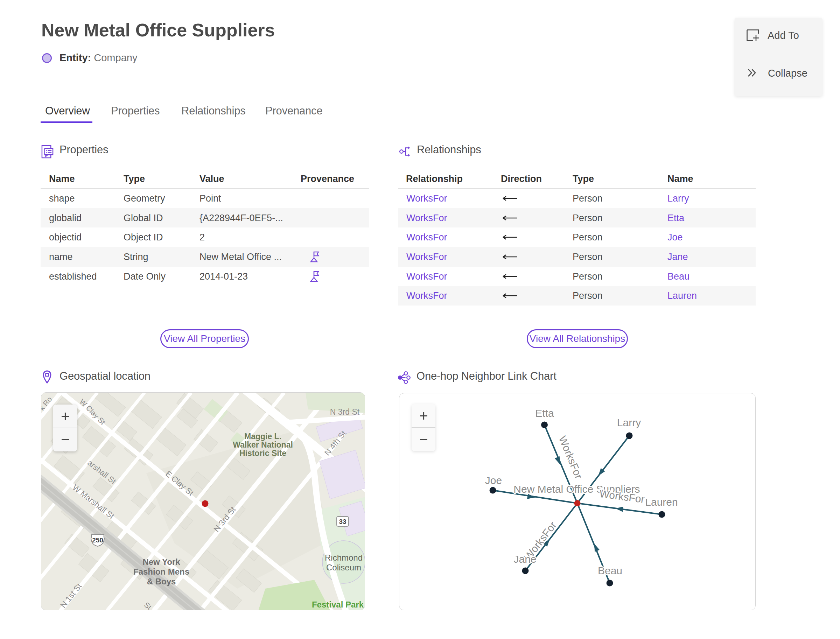 The height and width of the screenshot is (639, 840). I want to click on svg-text: 250, so click(97, 540).